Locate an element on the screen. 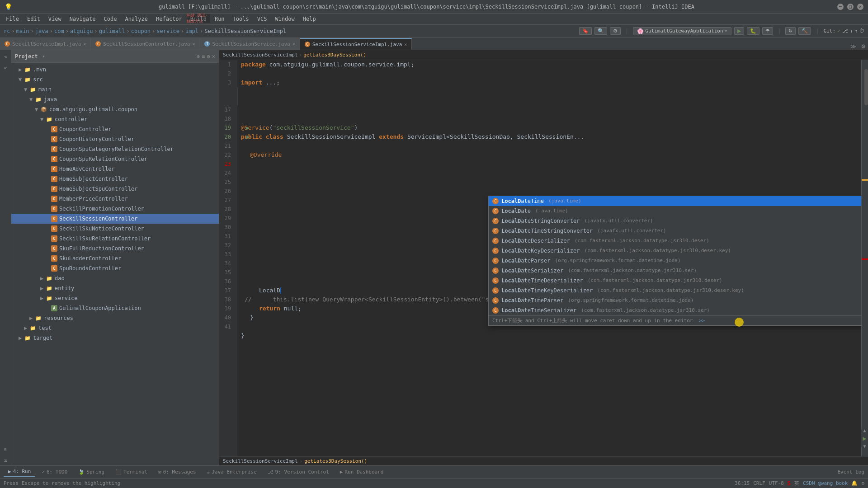  menu-window: Window is located at coordinates (285, 19).